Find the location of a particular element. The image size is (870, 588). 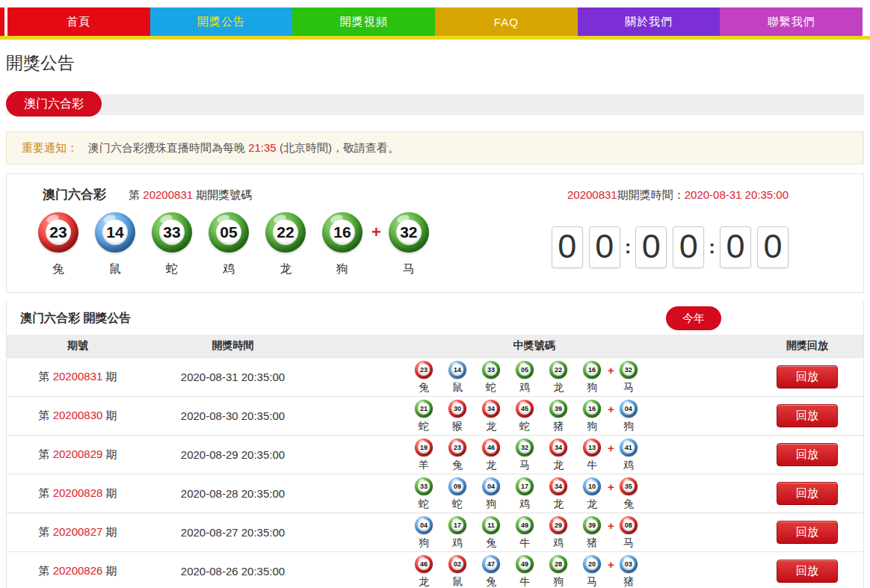

countdown-digit: 0 is located at coordinates (735, 247).